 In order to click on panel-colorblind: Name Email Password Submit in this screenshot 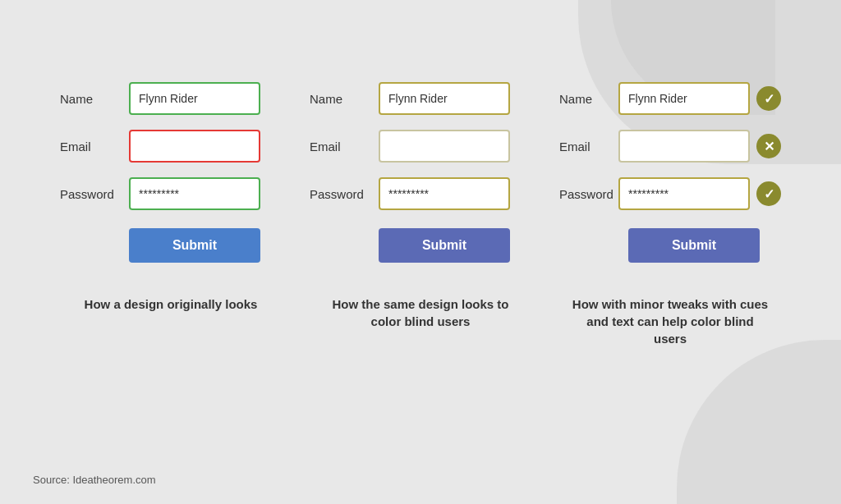, I will do `click(410, 172)`.